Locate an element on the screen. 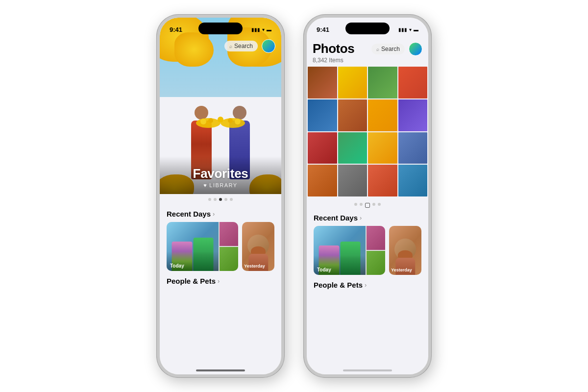 The width and height of the screenshot is (588, 392). left-today-side-imgs is located at coordinates (229, 246).